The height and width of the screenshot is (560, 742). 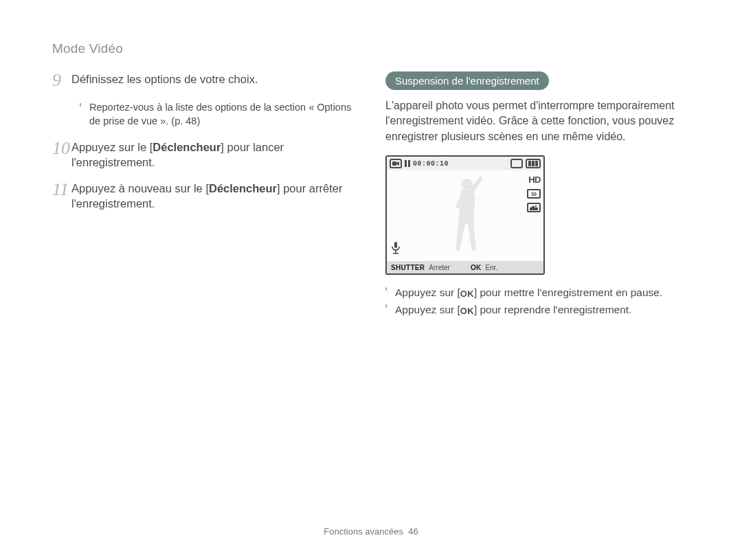 What do you see at coordinates (534, 194) in the screenshot?
I see `lcd-right-icons: HD 30` at bounding box center [534, 194].